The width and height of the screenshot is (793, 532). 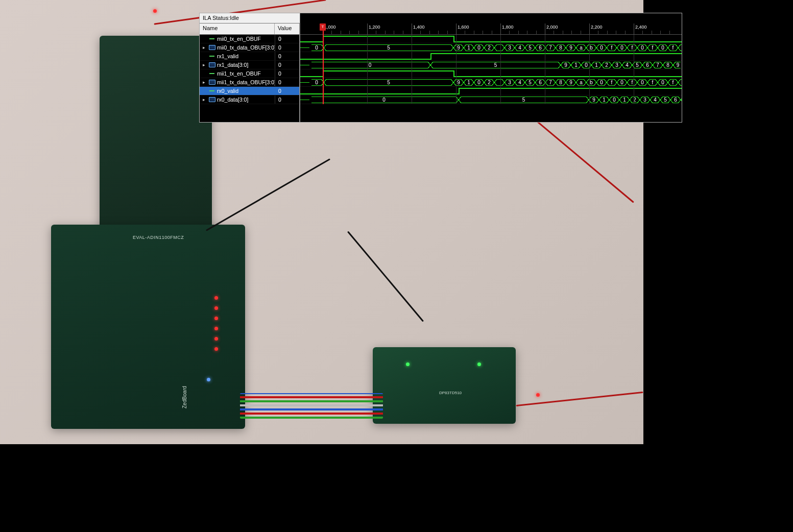 I want to click on col-header-name: Name, so click(x=237, y=29).